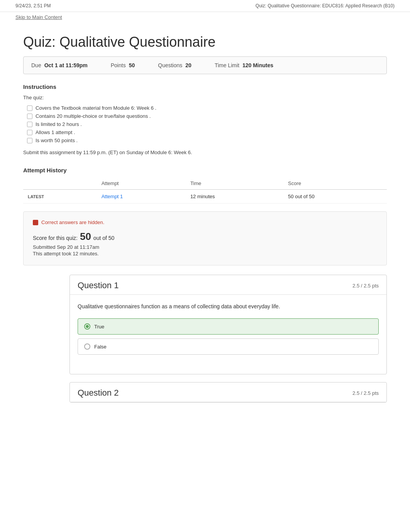  Describe the element at coordinates (59, 124) in the screenshot. I see `bullet-text: Is limited to 2 hours .` at that location.